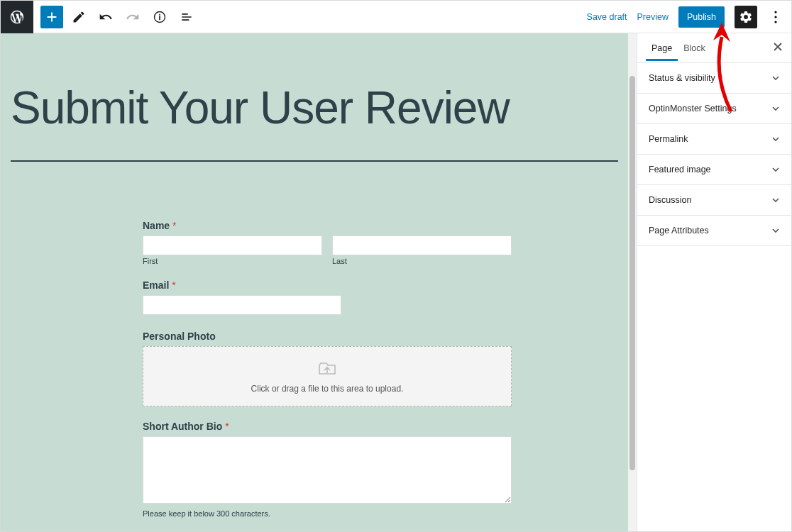 This screenshot has height=532, width=792. What do you see at coordinates (160, 17) in the screenshot?
I see `info-icon` at bounding box center [160, 17].